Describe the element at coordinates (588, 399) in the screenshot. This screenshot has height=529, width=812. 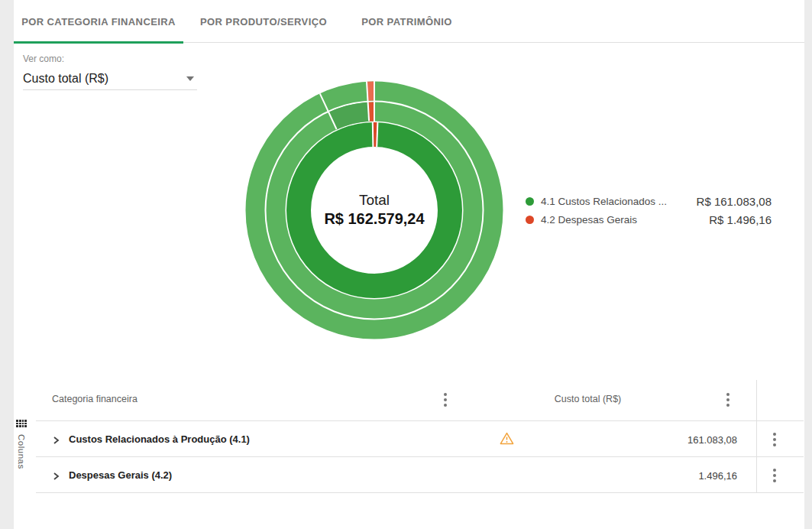
I see `column-header-custo-total: Custo total (R$)` at that location.